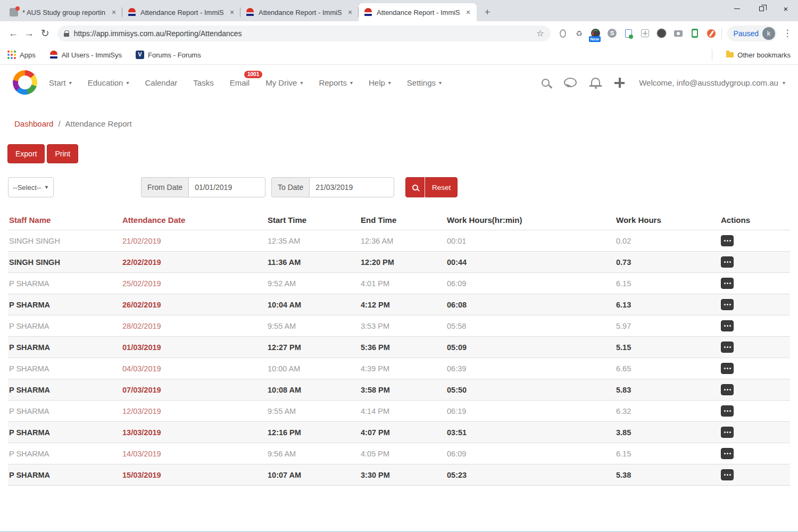 The width and height of the screenshot is (798, 532). Describe the element at coordinates (63, 12) in the screenshot. I see `browser-tab-1: * AUS Study group reporting tha ×` at that location.